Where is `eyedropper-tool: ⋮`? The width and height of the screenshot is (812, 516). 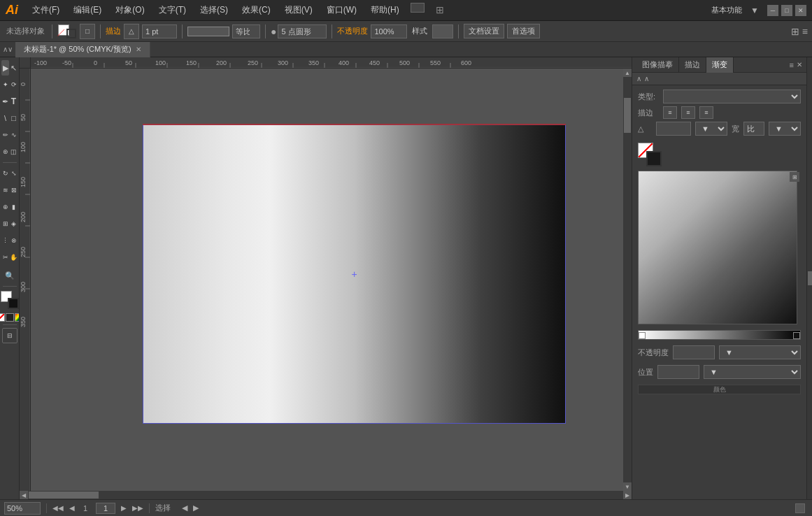
eyedropper-tool: ⋮ is located at coordinates (6, 241).